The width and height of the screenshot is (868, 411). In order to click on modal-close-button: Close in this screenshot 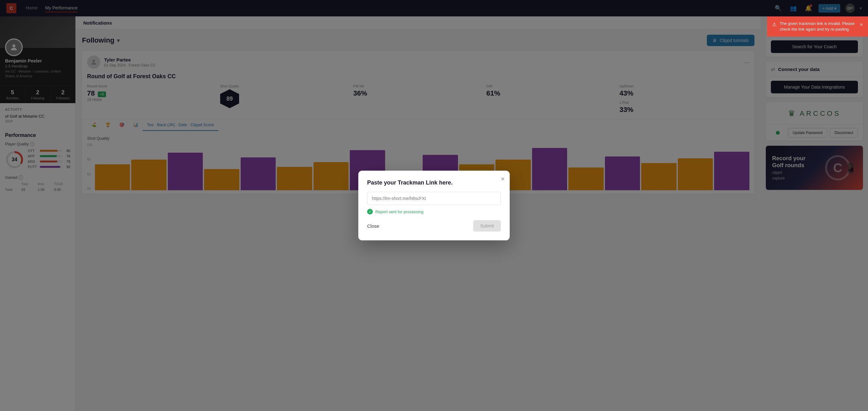, I will do `click(373, 226)`.